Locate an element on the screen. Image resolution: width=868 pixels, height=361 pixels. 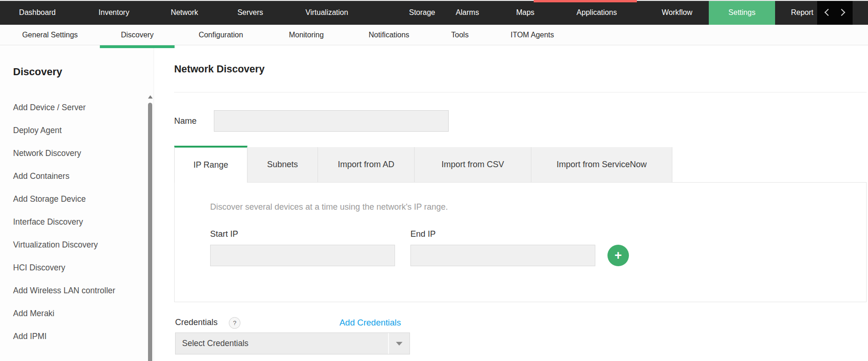
tab: Import from AD is located at coordinates (366, 164).